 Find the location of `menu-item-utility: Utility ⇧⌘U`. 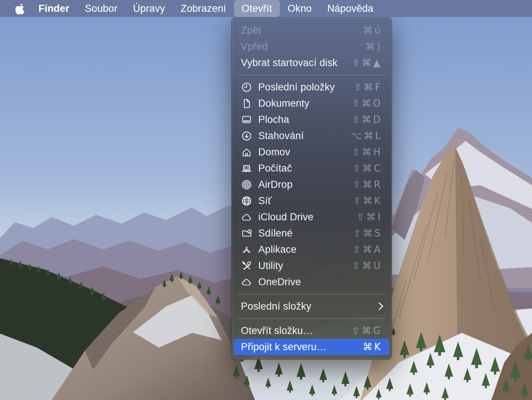

menu-item-utility: Utility ⇧⌘U is located at coordinates (312, 266).